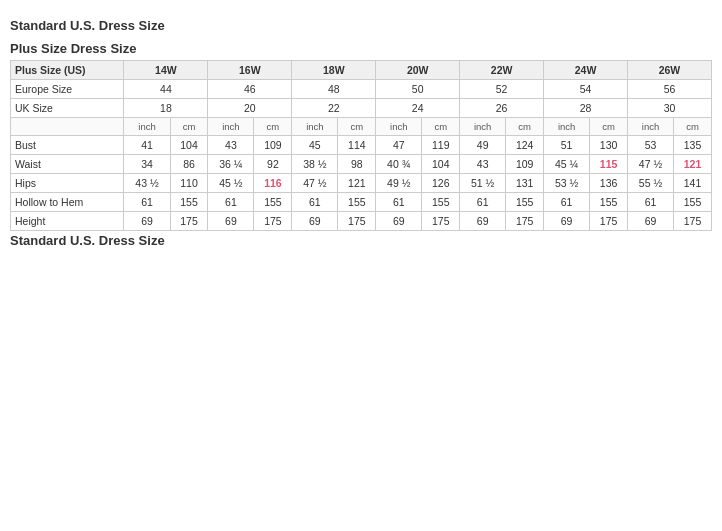 This screenshot has height=531, width=722. What do you see at coordinates (483, 202) in the screenshot?
I see `pho-inch-4: 61` at bounding box center [483, 202].